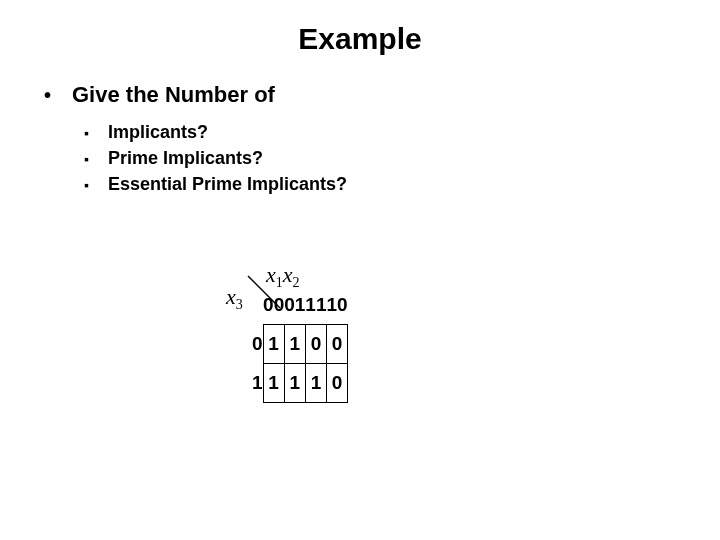  Describe the element at coordinates (316, 306) in the screenshot. I see `kmap-col-header: 11` at that location.